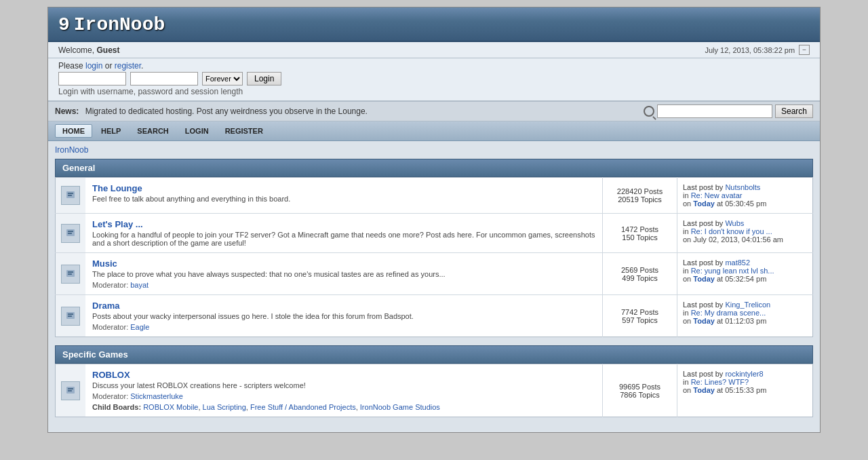 This screenshot has width=868, height=460. What do you see at coordinates (89, 50) in the screenshot?
I see `welcome-message: Welcome, Guest` at bounding box center [89, 50].